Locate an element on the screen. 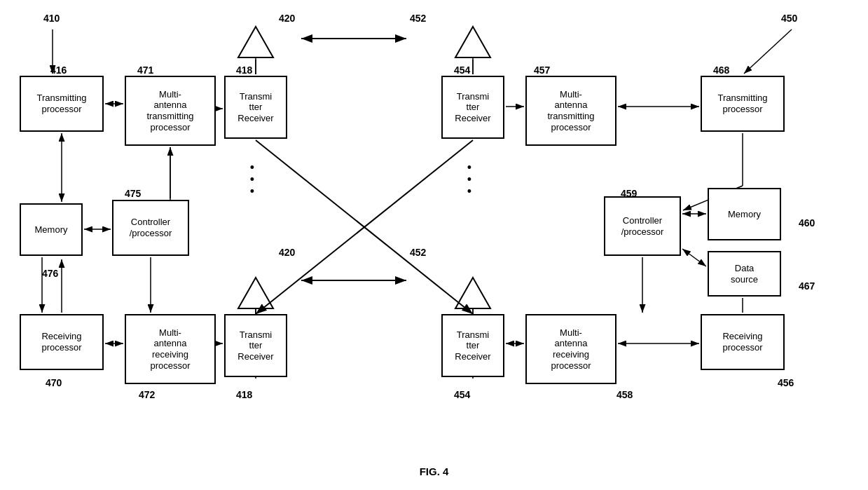  label-lbl472: 472 is located at coordinates (147, 395).